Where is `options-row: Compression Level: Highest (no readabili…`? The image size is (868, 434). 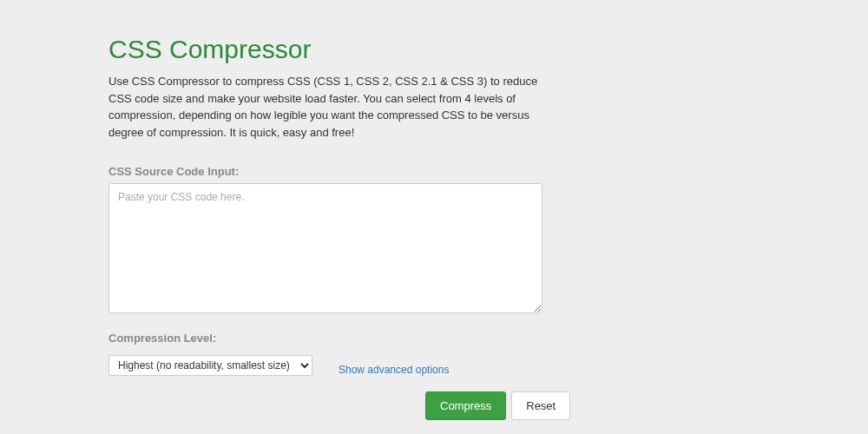
options-row: Compression Level: Highest (no readabili… is located at coordinates (434, 354).